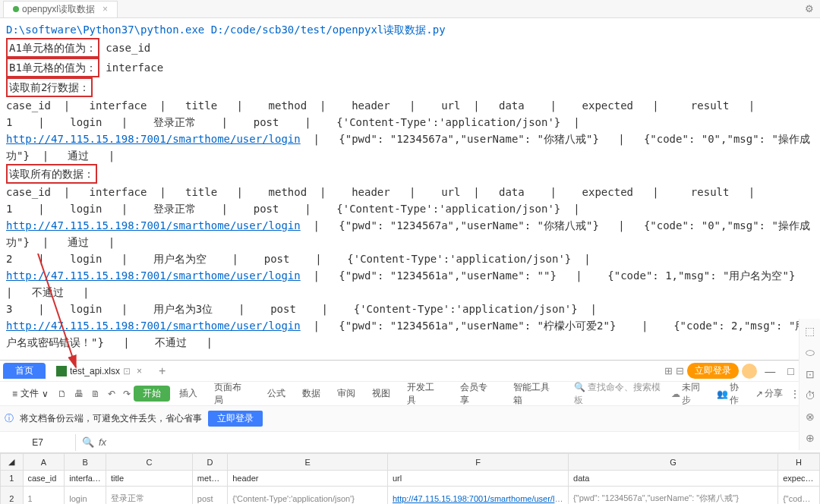  I want to click on cloud-backup-banner: ⓘ 将文档备份云端，可避免文件丢失，省心省事 立即登录 ×, so click(410, 419).